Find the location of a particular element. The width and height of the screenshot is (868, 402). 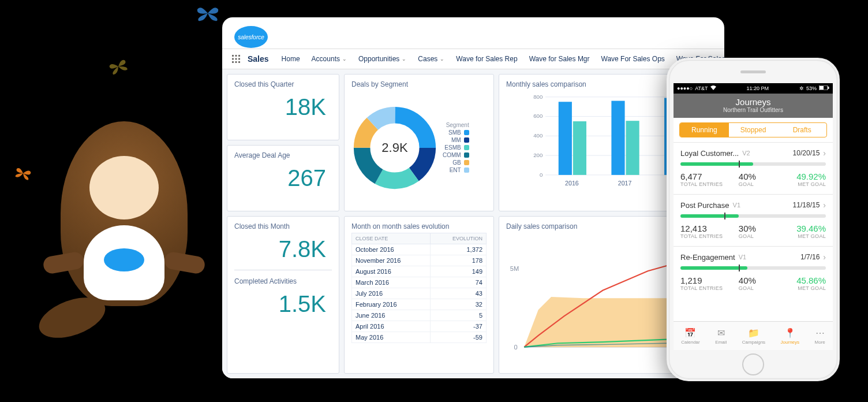

campaigns-icon: 📁 is located at coordinates (754, 333).